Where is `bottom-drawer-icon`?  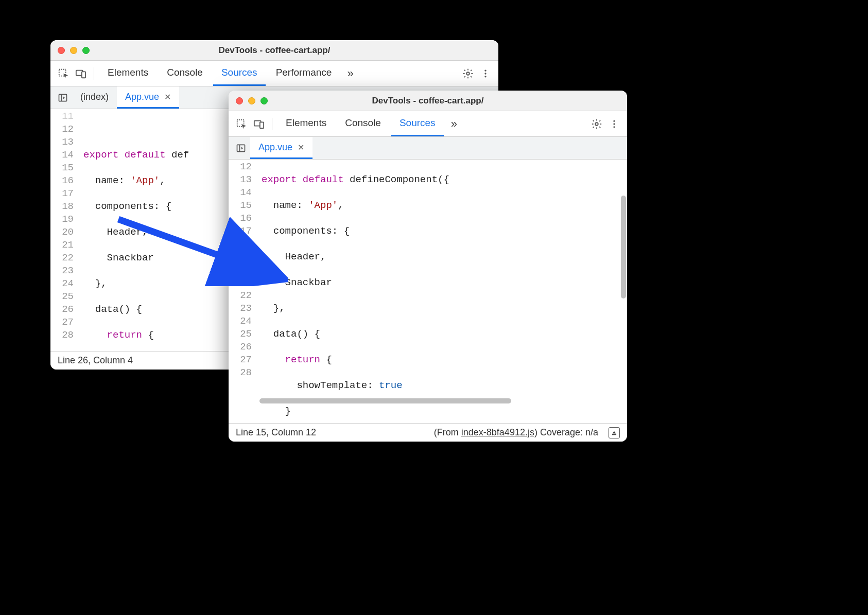
bottom-drawer-icon is located at coordinates (614, 433).